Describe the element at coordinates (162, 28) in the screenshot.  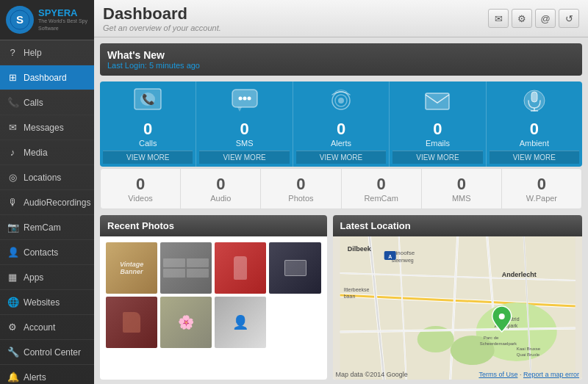
I see `page-subtitle: Get an overview of your account.` at that location.